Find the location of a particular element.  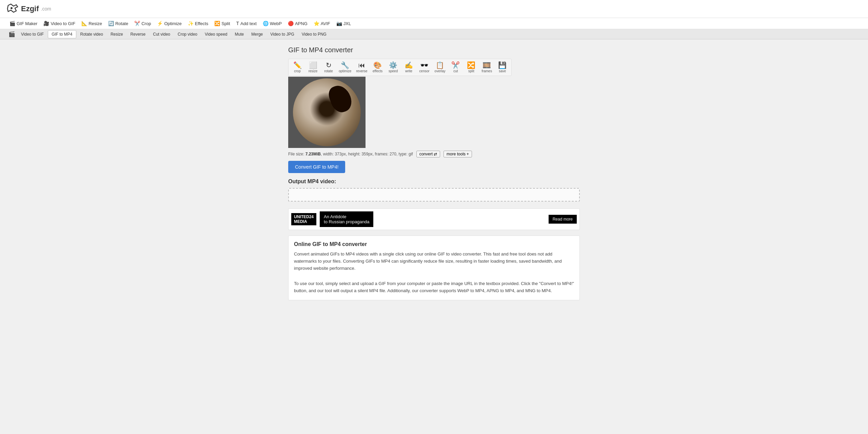

jxl-nav-label: JXL is located at coordinates (347, 24).